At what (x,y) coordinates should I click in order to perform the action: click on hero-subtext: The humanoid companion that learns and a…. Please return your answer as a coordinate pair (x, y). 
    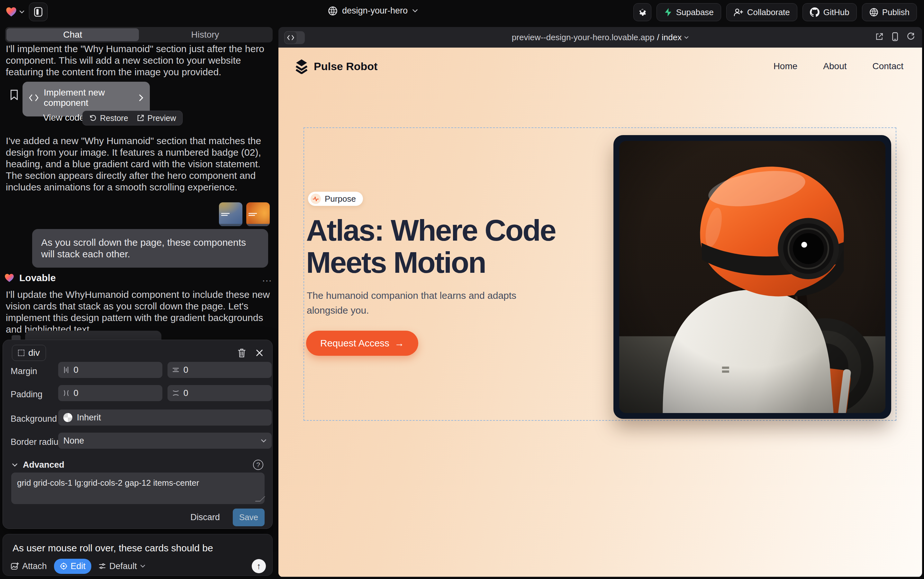
    Looking at the image, I should click on (419, 303).